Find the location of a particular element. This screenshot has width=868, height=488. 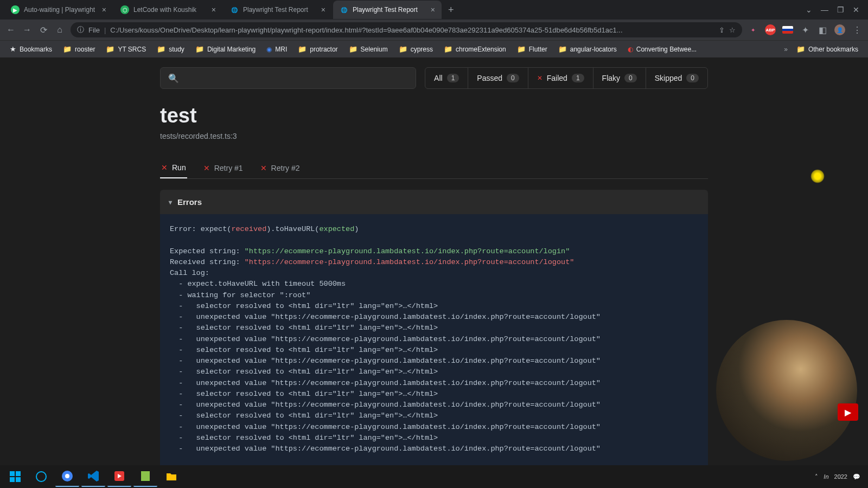

chrome-icon: ◉ is located at coordinates (269, 49).